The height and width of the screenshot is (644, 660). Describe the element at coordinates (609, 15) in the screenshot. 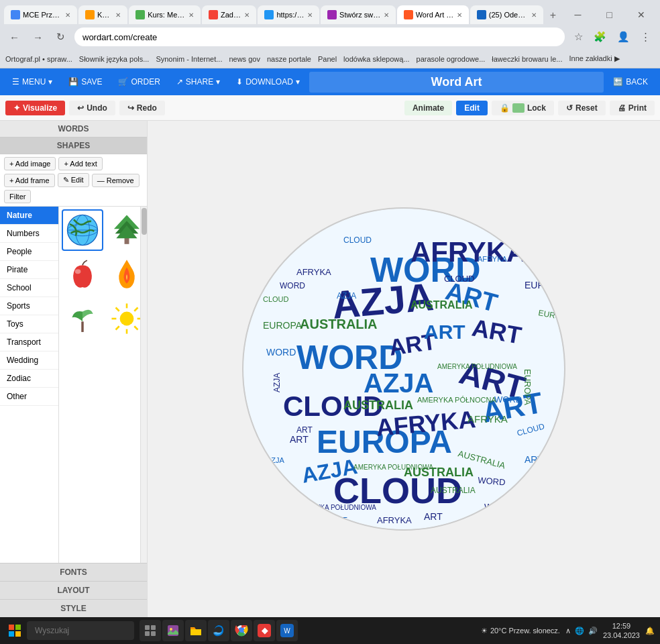

I see `maximize-button: □` at that location.